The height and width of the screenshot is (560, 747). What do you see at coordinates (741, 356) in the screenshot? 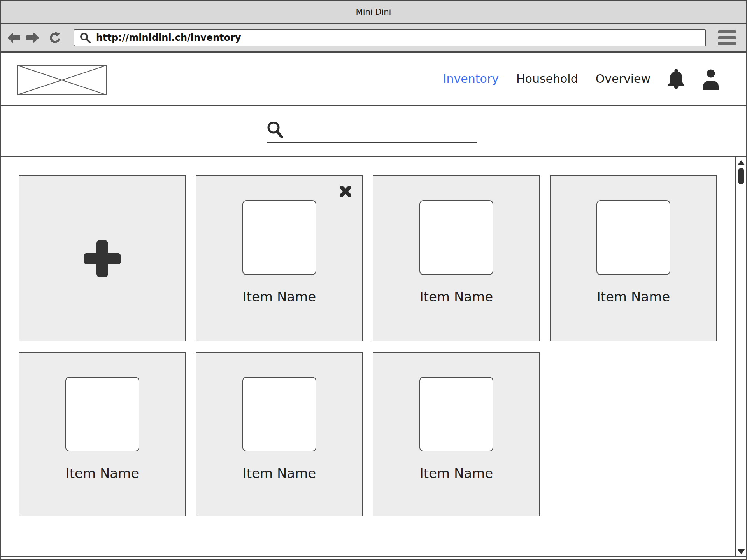
I see `vertical-scrollbar` at bounding box center [741, 356].